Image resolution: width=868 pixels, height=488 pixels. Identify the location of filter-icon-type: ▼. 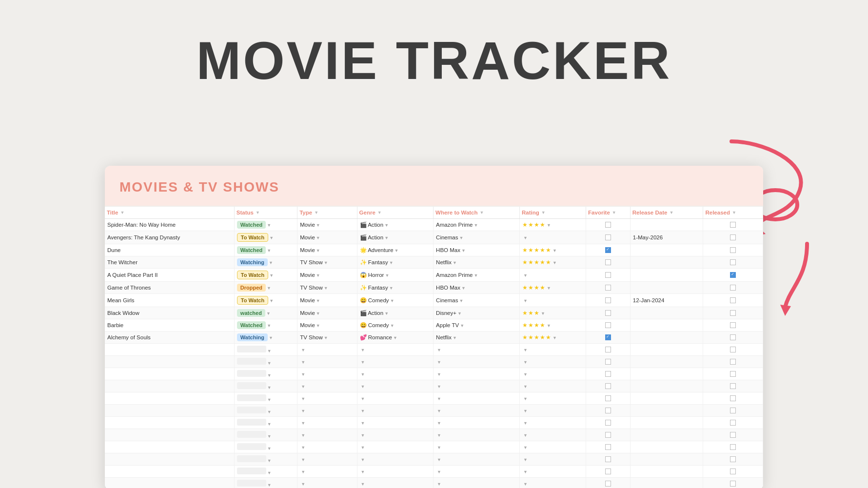
(316, 213).